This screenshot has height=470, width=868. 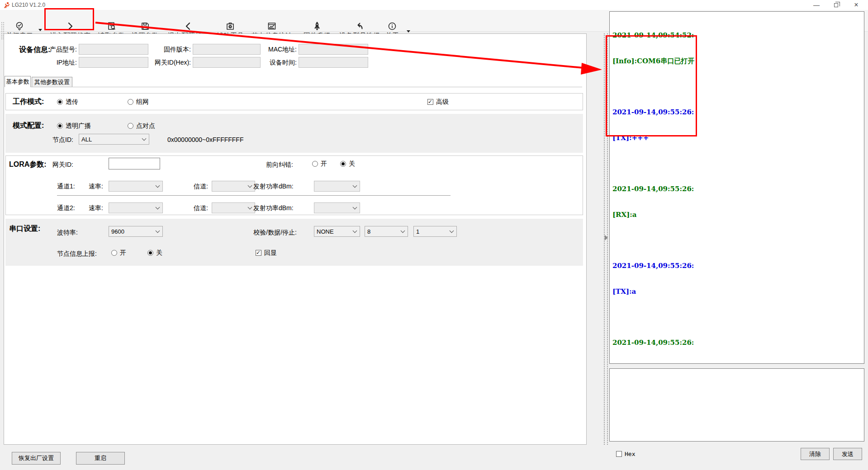 What do you see at coordinates (141, 126) in the screenshot?
I see `mode-p2p-radio: 点对点` at bounding box center [141, 126].